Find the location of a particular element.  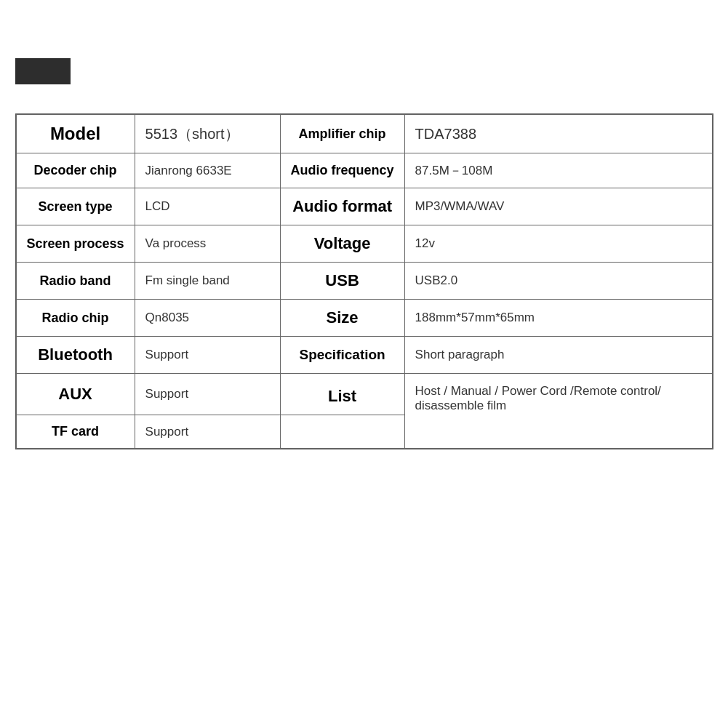

value-0-left: 5513（short） is located at coordinates (207, 134).